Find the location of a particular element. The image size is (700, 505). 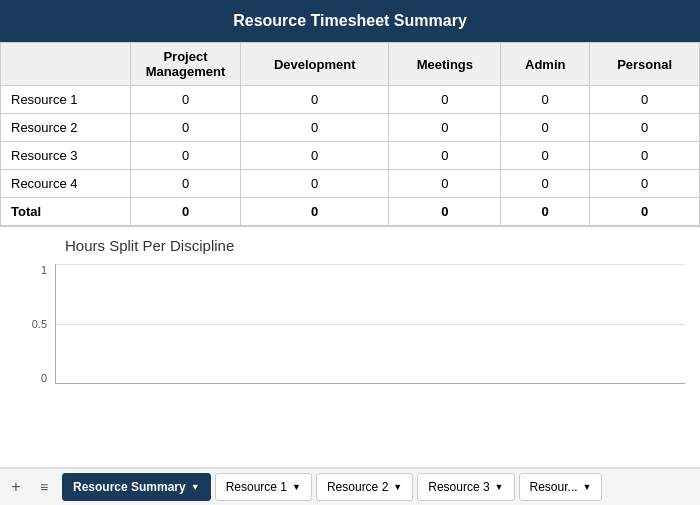

col-header-admin: Admin is located at coordinates (546, 64).